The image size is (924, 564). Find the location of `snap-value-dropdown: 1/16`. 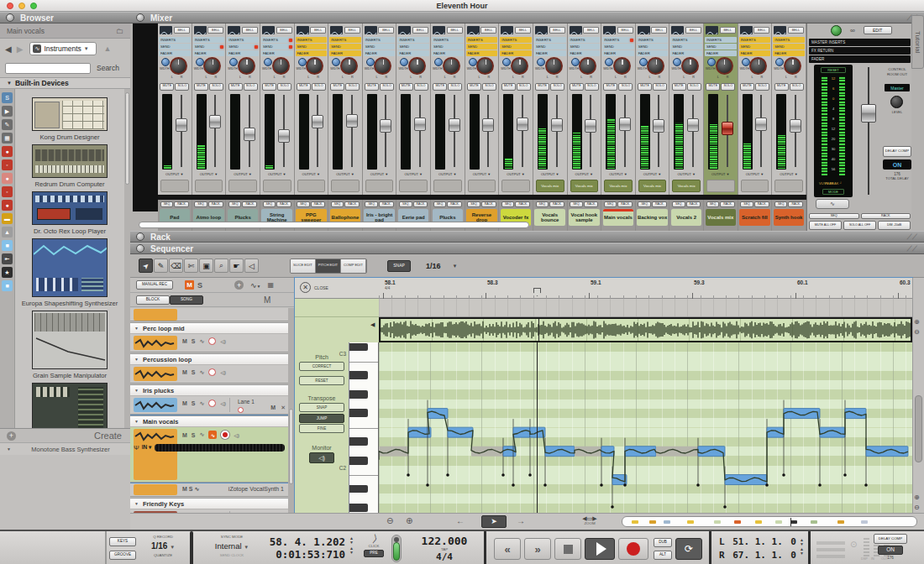

snap-value-dropdown: 1/16 is located at coordinates (433, 266).